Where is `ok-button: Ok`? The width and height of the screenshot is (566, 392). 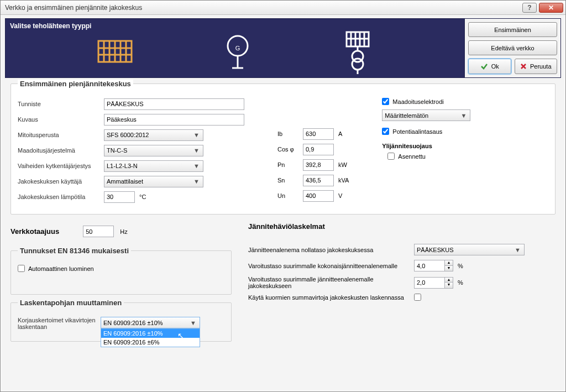
ok-button: Ok is located at coordinates (490, 66).